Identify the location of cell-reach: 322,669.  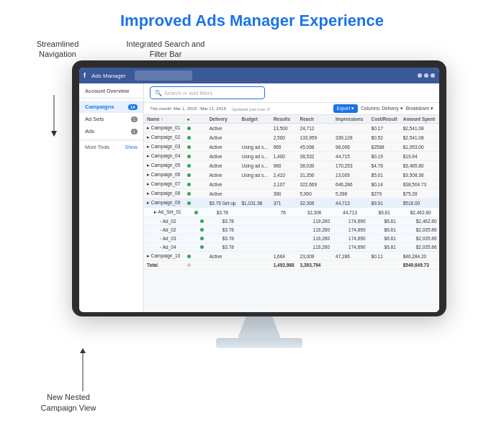
(315, 184).